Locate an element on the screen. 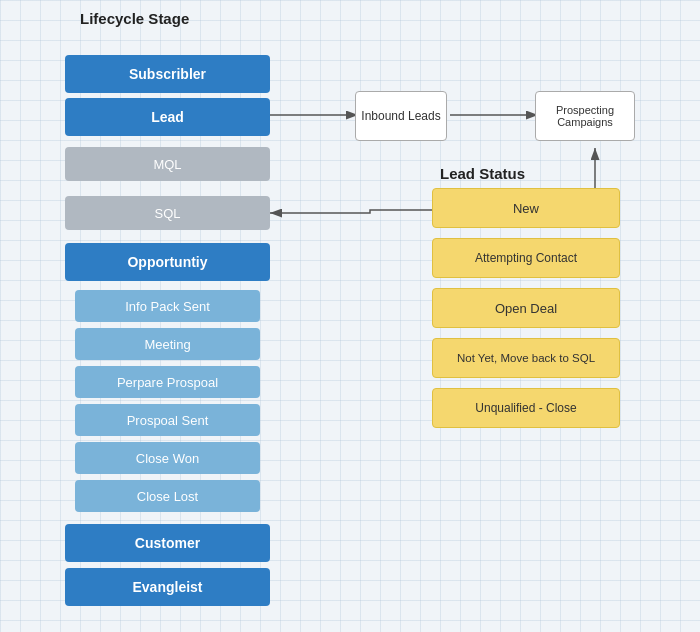 The image size is (700, 632). opportunity-box: Opportuntiy is located at coordinates (168, 262).